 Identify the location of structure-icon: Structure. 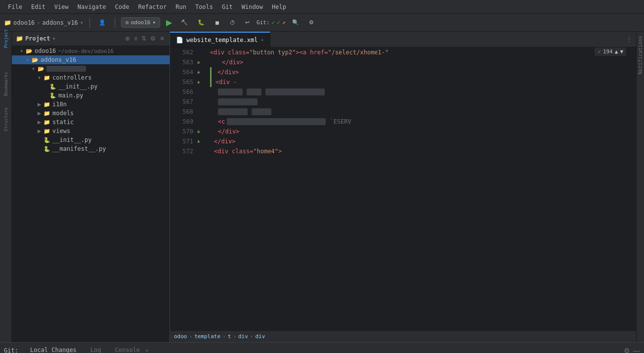
(6, 120).